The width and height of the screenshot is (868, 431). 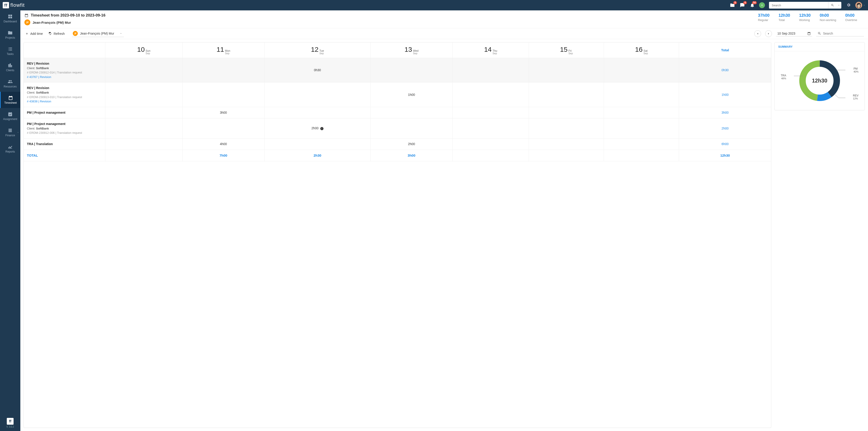 What do you see at coordinates (64, 95) in the screenshot?
I see `task-cell: REV | RevisionClient: SoftBank# ERDM-230…` at bounding box center [64, 95].